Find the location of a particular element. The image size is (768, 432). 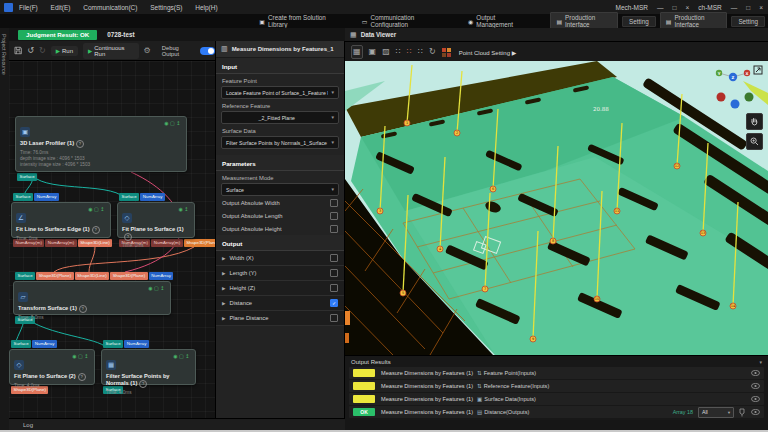

minimize-button: — is located at coordinates (660, 8).